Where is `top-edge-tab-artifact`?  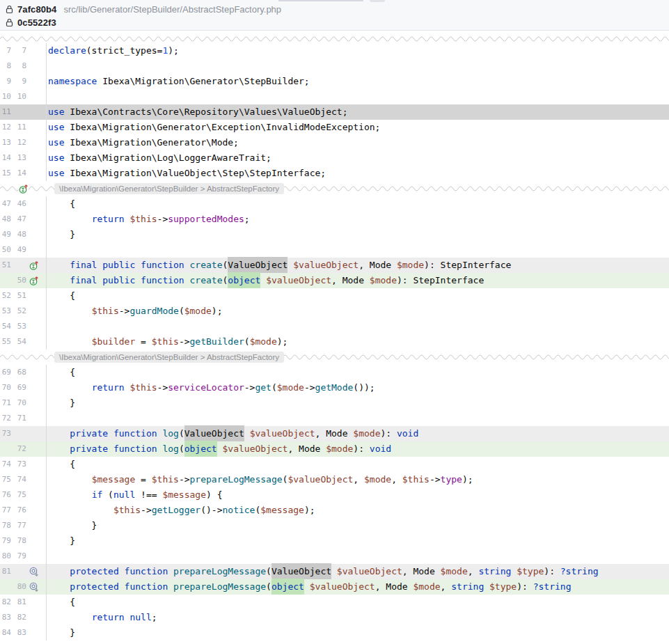 top-edge-tab-artifact is located at coordinates (377, 1).